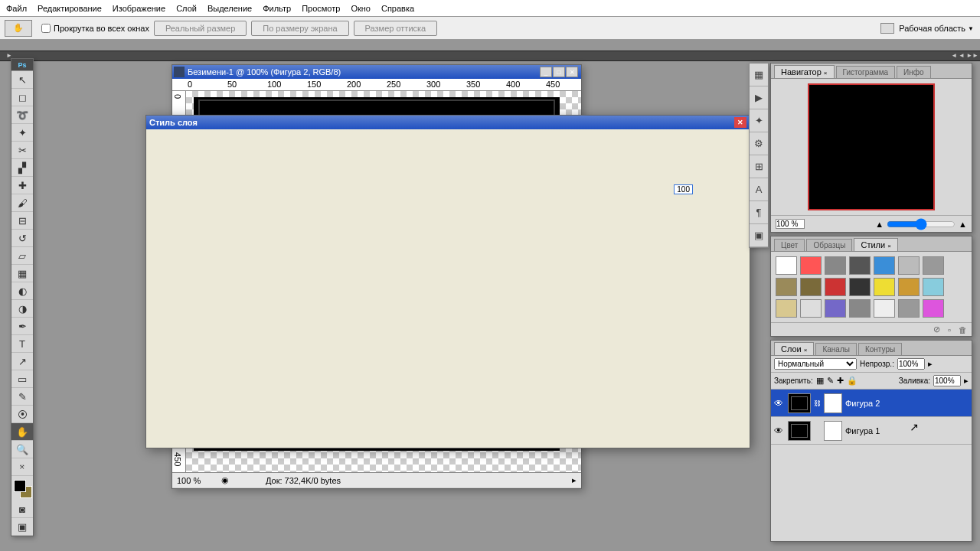 Image resolution: width=980 pixels, height=551 pixels. I want to click on type-tool: T, so click(22, 344).